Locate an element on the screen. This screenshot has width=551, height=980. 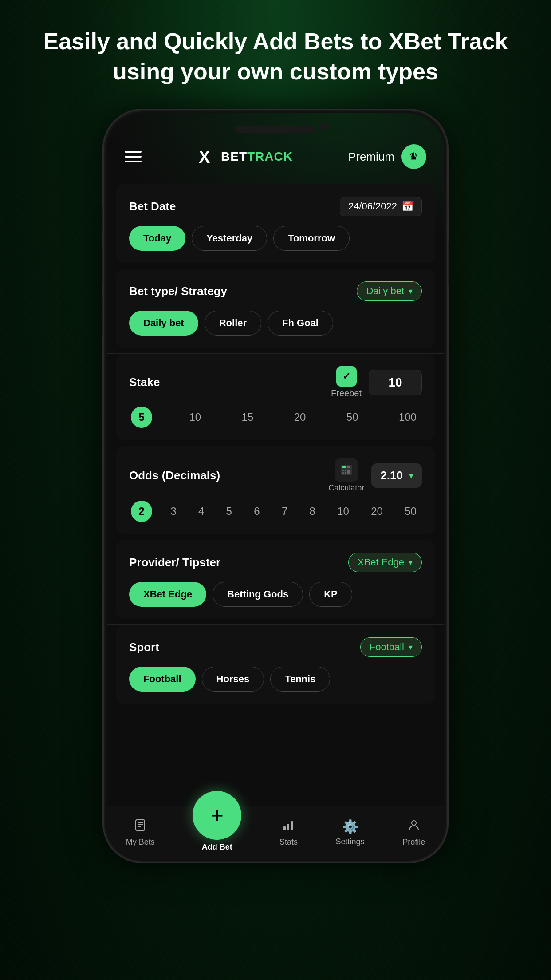
odds-50: 50 is located at coordinates (411, 511).